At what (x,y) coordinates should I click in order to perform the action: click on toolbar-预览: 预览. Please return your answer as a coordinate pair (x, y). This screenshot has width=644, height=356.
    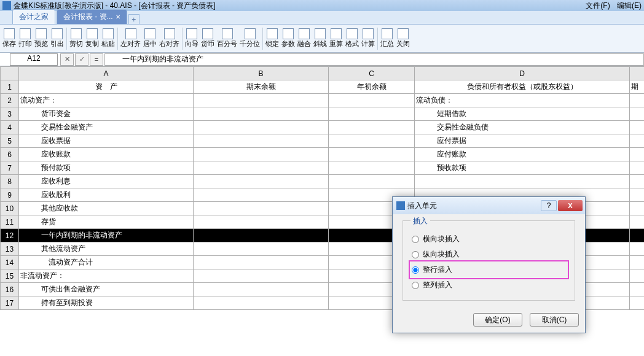
    Looking at the image, I should click on (41, 38).